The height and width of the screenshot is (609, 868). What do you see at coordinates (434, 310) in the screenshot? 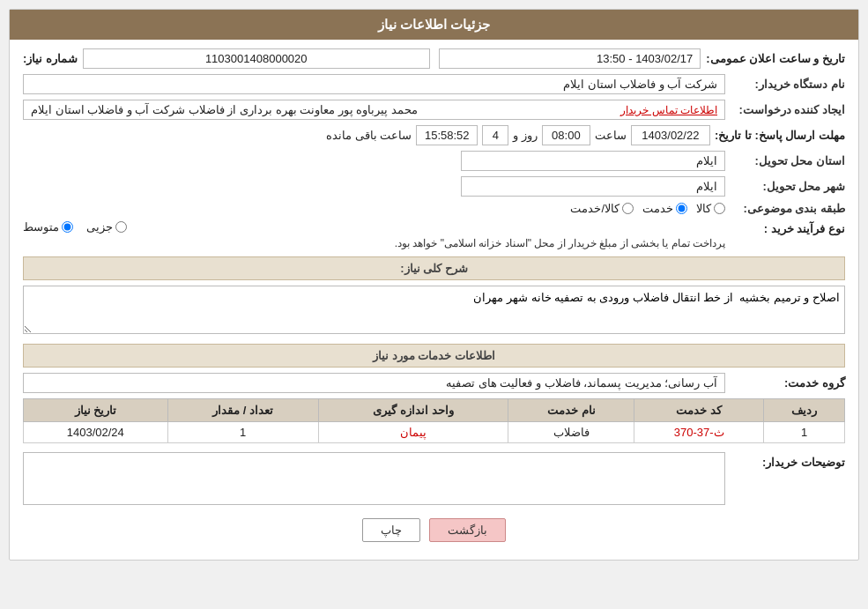
I see `need-description-input` at bounding box center [434, 310].